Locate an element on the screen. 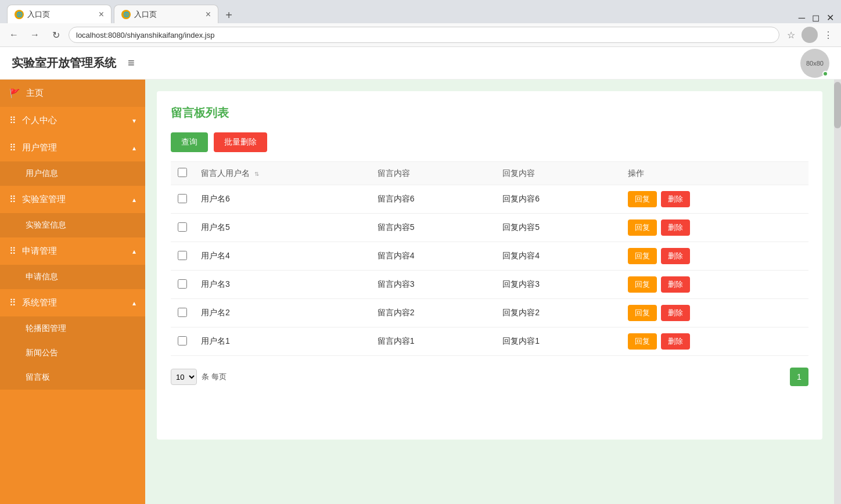 The height and width of the screenshot is (504, 841). user-mgmt-arrow-icon: ▴ is located at coordinates (134, 148).